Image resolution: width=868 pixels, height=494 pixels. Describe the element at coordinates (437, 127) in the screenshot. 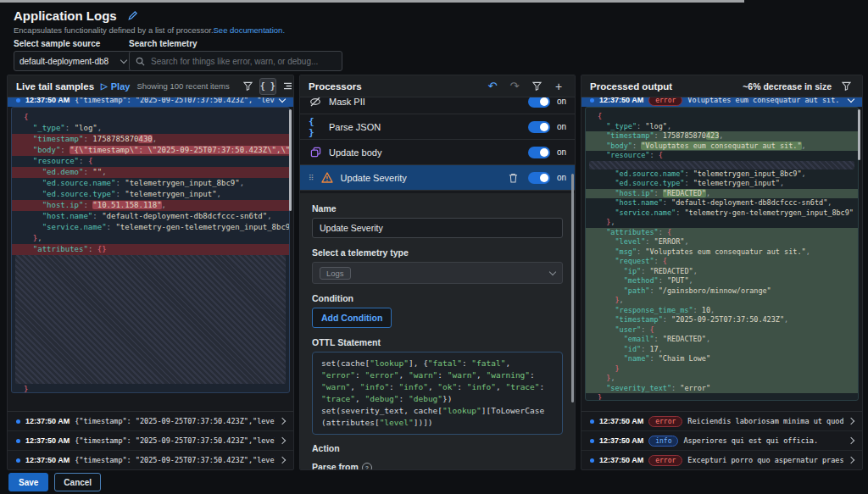

I see `processor-row-parse-json: { }Parse JSONon` at that location.